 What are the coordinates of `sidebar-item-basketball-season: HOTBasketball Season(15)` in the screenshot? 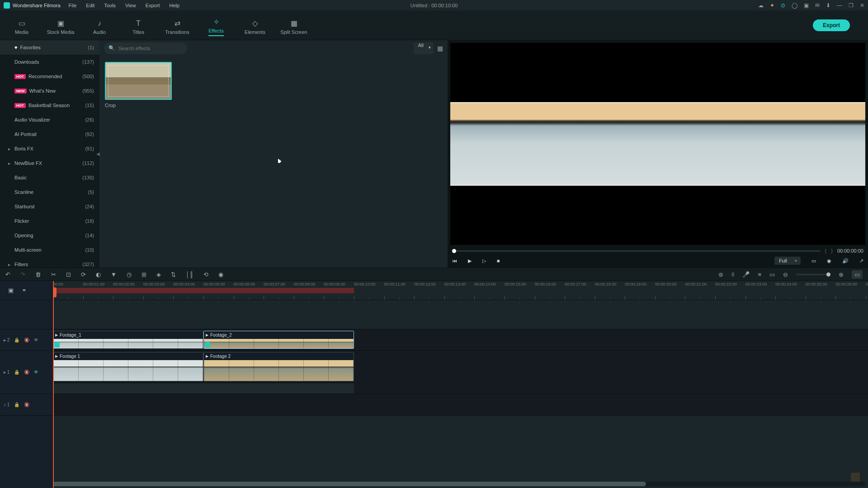 It's located at (50, 105).